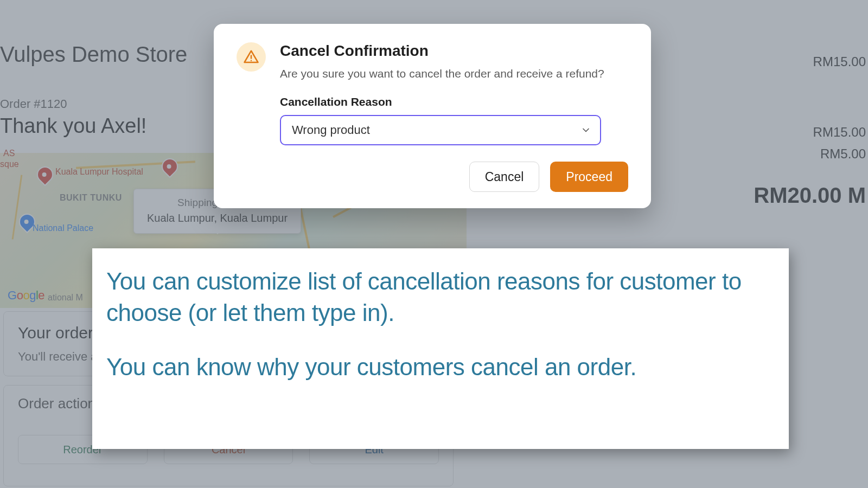 This screenshot has height=488, width=868. What do you see at coordinates (454, 74) in the screenshot?
I see `modal-subtitle: Are you sure you want to cancel the orde…` at bounding box center [454, 74].